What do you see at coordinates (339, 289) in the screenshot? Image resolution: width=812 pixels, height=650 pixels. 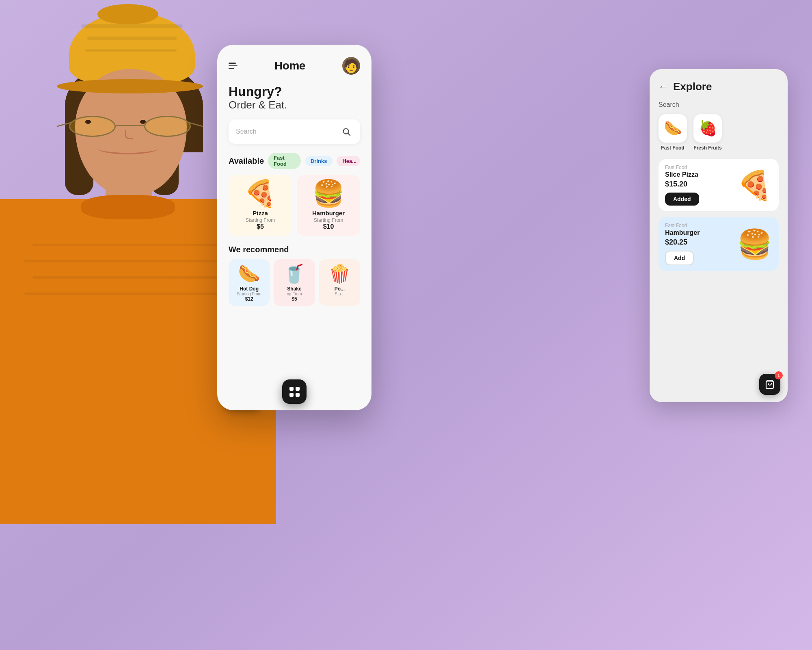 I see `recommend-name-popcorn: Po...` at bounding box center [339, 289].